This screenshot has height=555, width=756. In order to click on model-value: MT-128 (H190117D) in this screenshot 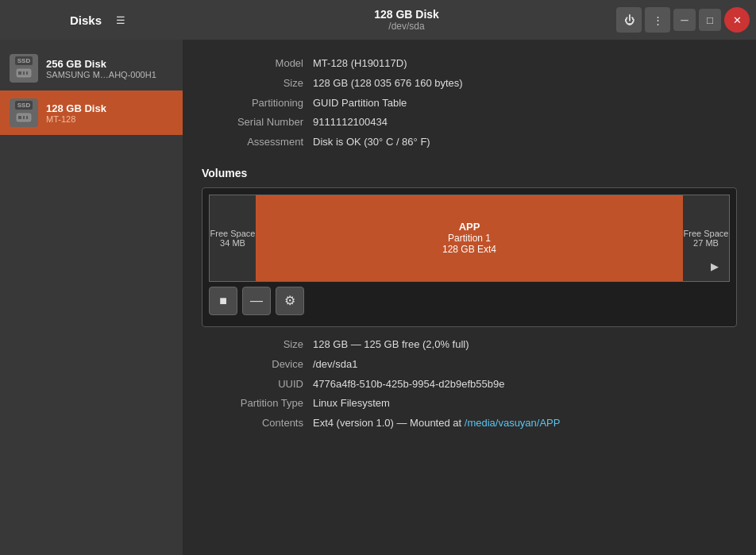, I will do `click(525, 64)`.